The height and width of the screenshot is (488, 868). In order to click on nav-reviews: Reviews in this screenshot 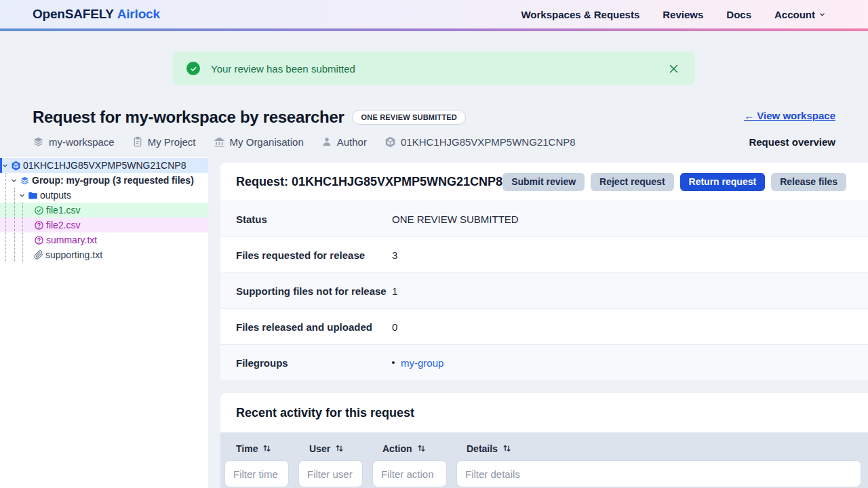, I will do `click(683, 15)`.